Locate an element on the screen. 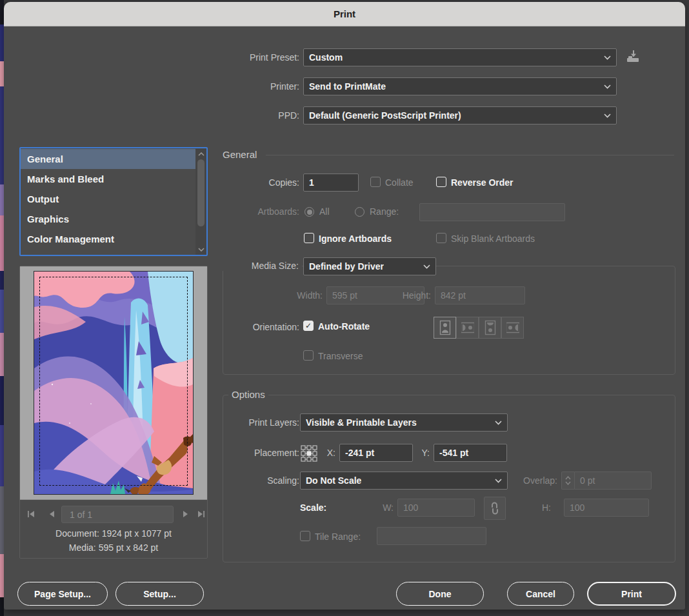 The image size is (689, 616). tile-range-label: Tile Range: is located at coordinates (338, 537).